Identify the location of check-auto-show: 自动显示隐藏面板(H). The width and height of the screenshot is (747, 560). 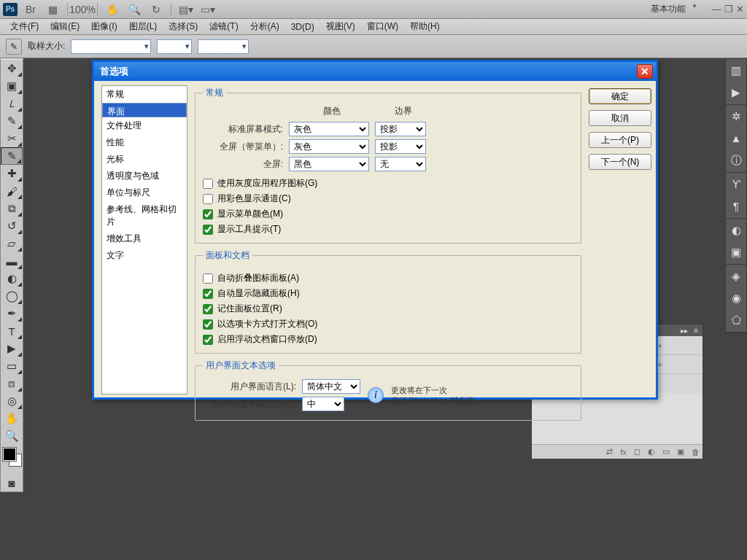
(388, 293).